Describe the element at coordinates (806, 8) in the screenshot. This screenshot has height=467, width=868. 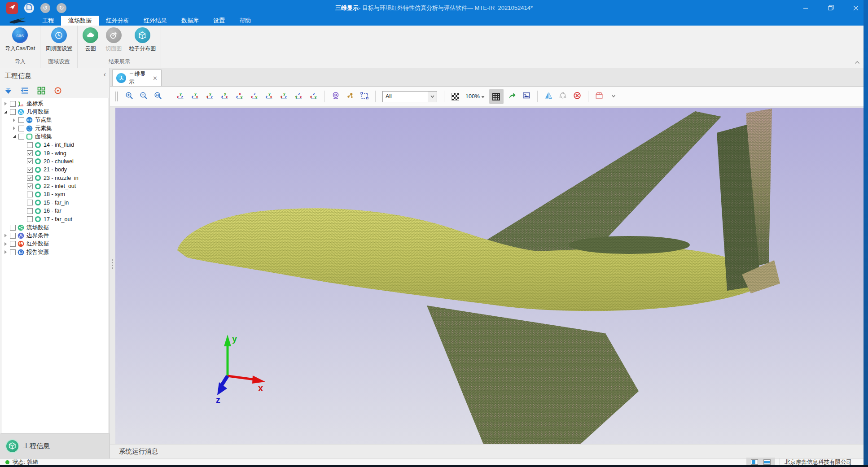
I see `minimize-button` at that location.